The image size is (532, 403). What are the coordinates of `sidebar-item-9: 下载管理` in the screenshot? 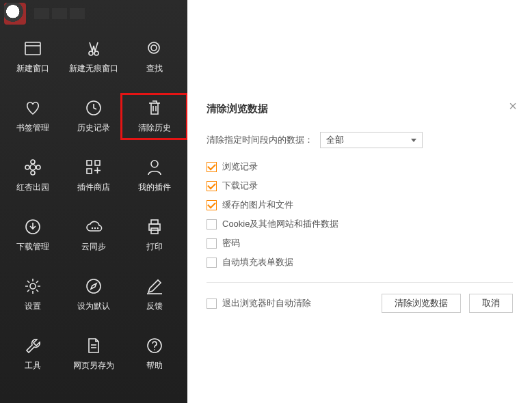 It's located at (33, 235).